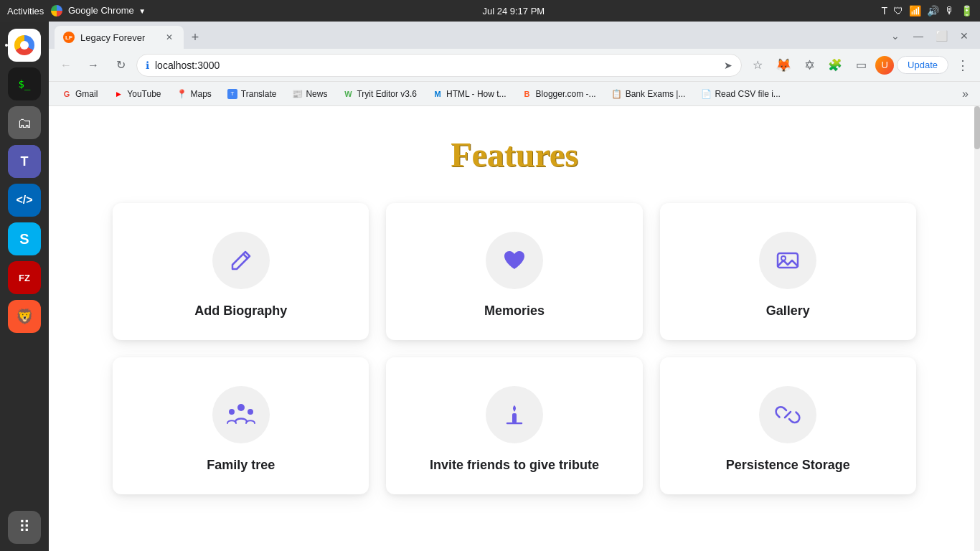  What do you see at coordinates (169, 37) in the screenshot?
I see `tab-close-button: ✕` at bounding box center [169, 37].